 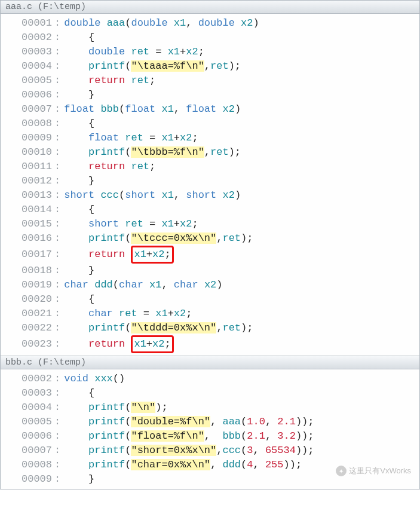 I want to click on code-line: 00022: printf("\tddd=0x%x\n",ret);, so click(x=210, y=328).